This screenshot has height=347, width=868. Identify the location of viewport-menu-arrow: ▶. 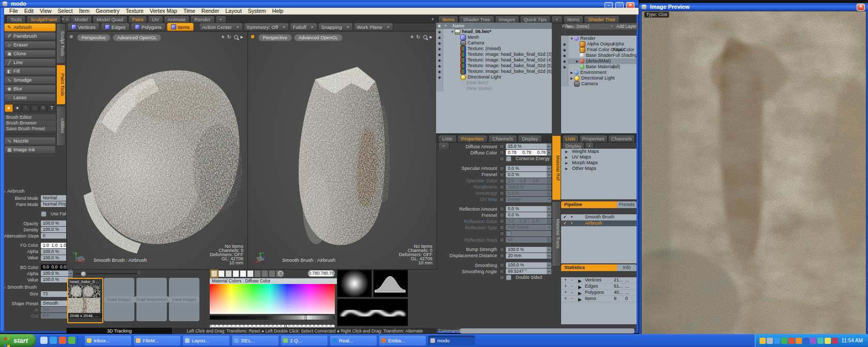
(242, 37).